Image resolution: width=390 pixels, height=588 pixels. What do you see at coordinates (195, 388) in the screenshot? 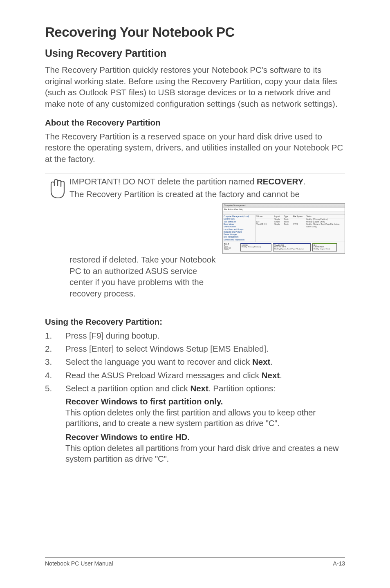
I see `step-5: Select a partition option and click Next…` at bounding box center [195, 388].